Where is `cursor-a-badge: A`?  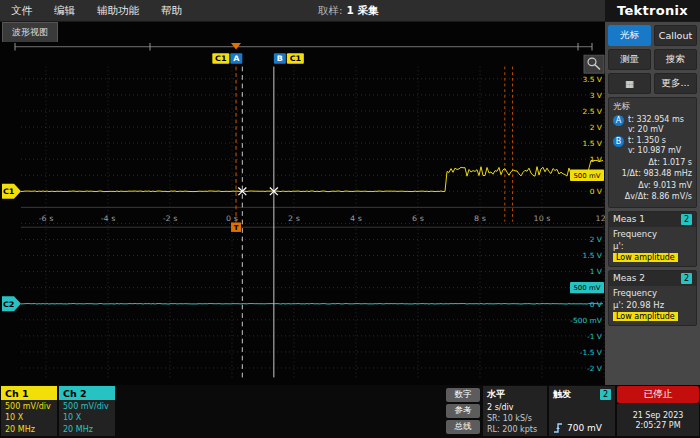
cursor-a-badge: A is located at coordinates (618, 120).